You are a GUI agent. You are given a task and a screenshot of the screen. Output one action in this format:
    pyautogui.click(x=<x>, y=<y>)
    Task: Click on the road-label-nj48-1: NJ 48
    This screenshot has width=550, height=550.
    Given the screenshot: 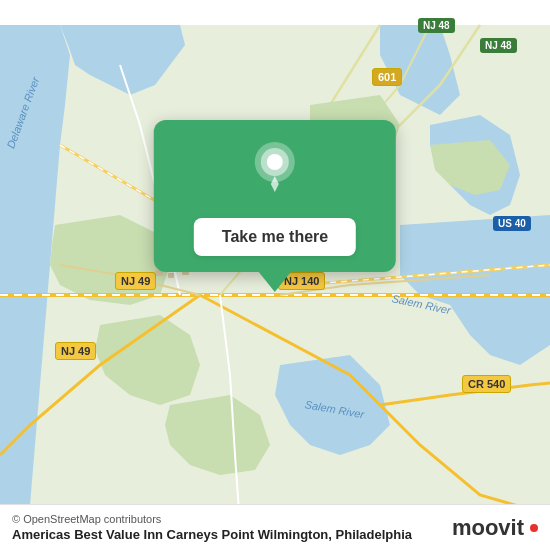 What is the action you would take?
    pyautogui.click(x=436, y=26)
    